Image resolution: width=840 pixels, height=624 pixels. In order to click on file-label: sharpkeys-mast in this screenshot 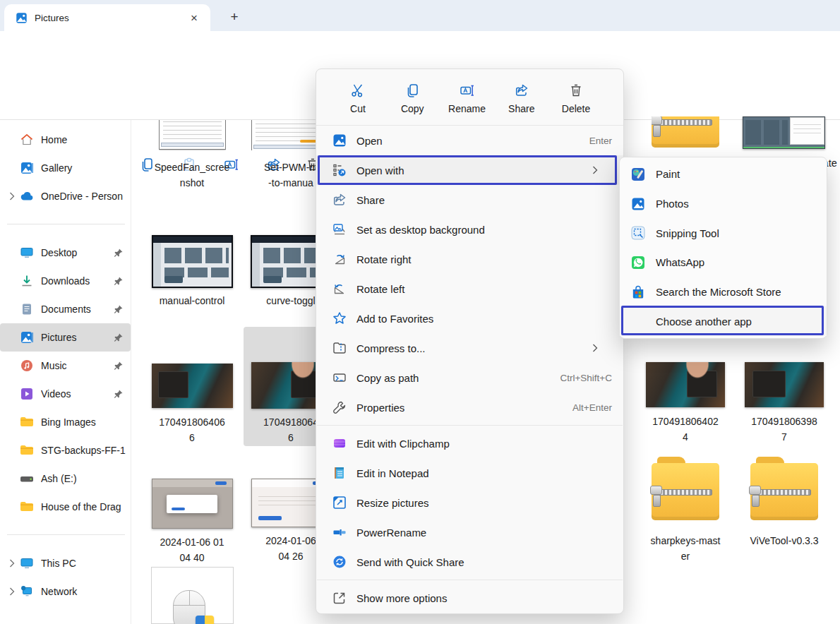, I will do `click(686, 541)`.